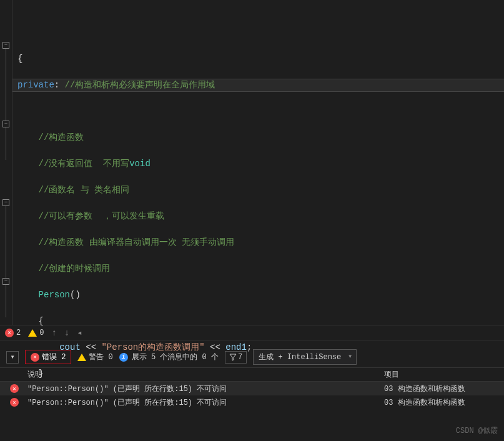 This screenshot has height=441, width=504. Describe the element at coordinates (84, 164) in the screenshot. I see `comment: //没有返回值 不用写` at that location.